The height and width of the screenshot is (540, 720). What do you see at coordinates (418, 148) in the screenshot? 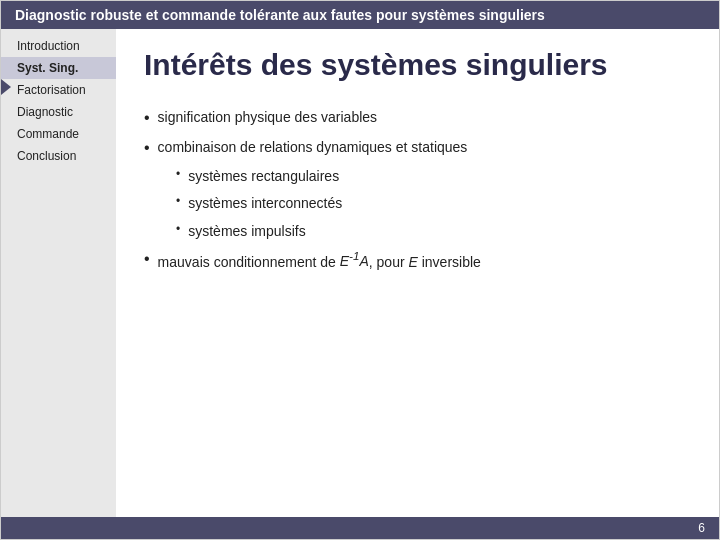
I see `bullet-item-1: •combinaison de relations dynamiques et …` at bounding box center [418, 148].